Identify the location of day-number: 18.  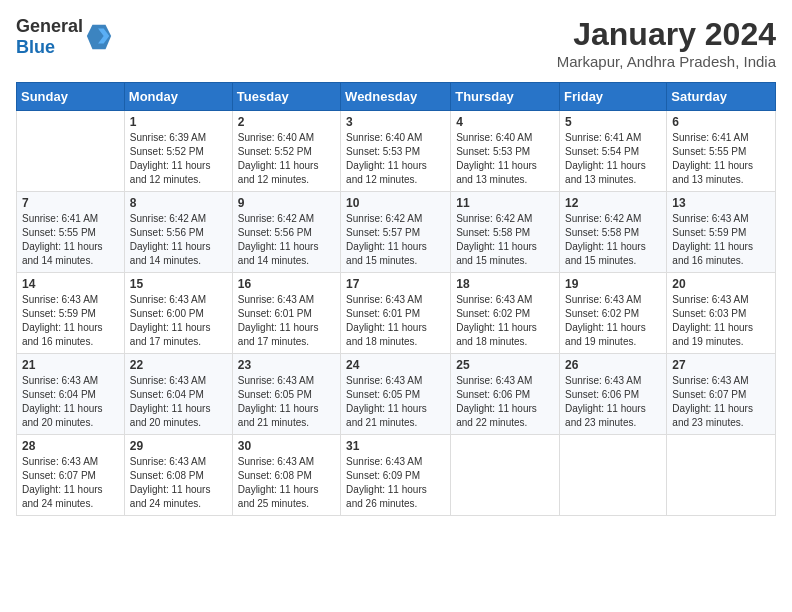
(505, 284).